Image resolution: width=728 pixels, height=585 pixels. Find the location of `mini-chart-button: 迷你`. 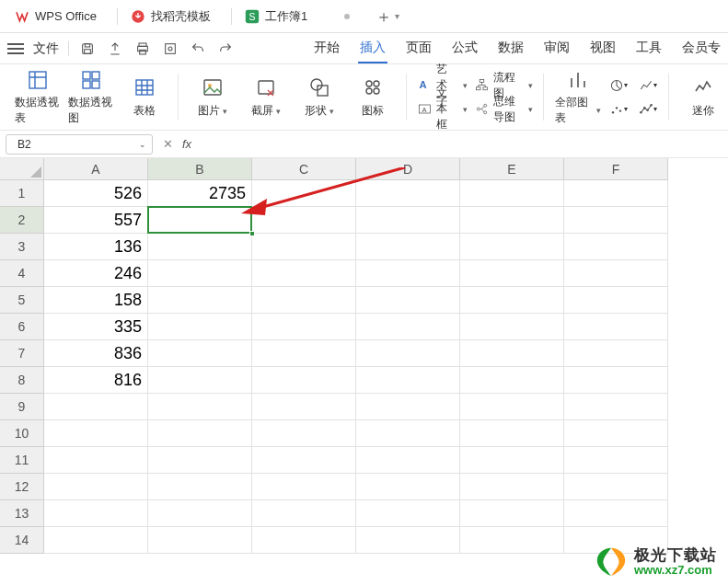

mini-chart-button: 迷你 is located at coordinates (703, 98).